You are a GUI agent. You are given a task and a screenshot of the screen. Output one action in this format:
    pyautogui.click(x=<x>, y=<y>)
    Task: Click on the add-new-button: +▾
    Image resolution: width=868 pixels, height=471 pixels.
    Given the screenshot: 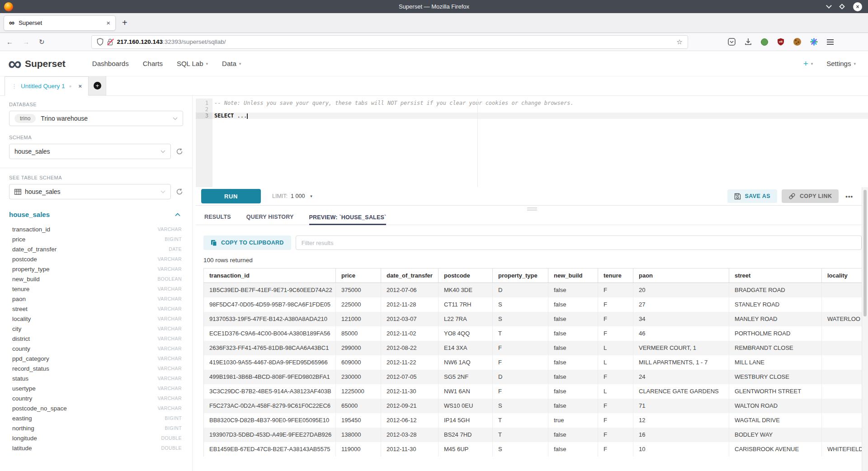 What is the action you would take?
    pyautogui.click(x=808, y=64)
    